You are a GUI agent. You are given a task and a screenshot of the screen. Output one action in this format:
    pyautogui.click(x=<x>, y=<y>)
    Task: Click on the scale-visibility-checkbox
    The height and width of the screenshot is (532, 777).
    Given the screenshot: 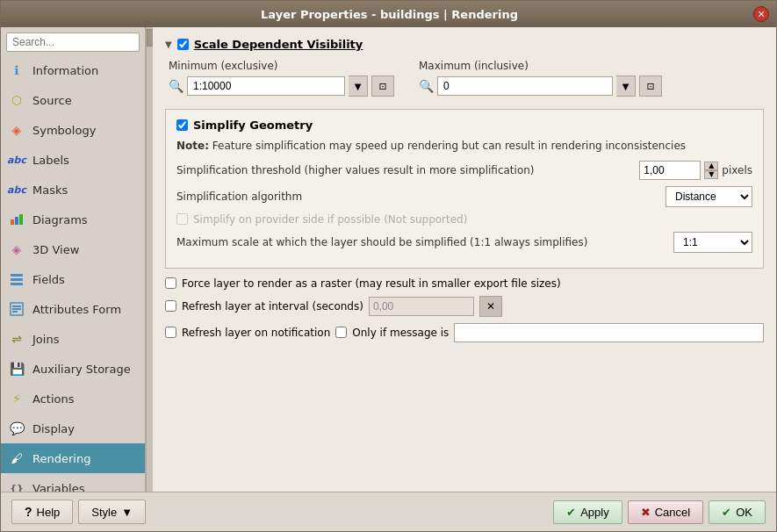 What is the action you would take?
    pyautogui.click(x=183, y=44)
    